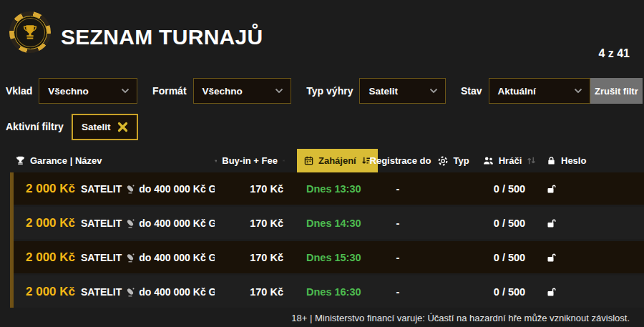 Image resolution: width=644 pixels, height=327 pixels. Describe the element at coordinates (551, 160) in the screenshot. I see `lock-icon` at that location.